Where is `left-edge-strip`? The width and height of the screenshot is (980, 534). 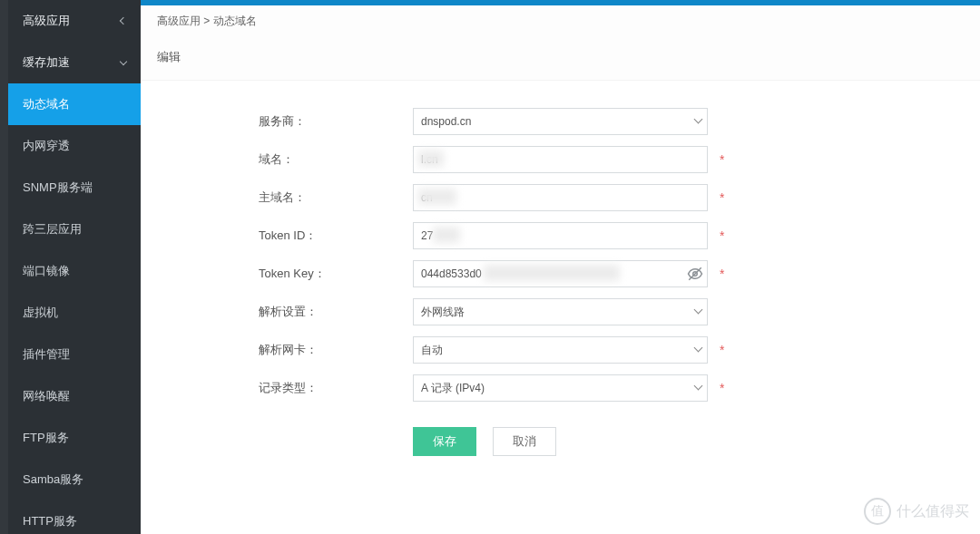 left-edge-strip is located at coordinates (4, 267).